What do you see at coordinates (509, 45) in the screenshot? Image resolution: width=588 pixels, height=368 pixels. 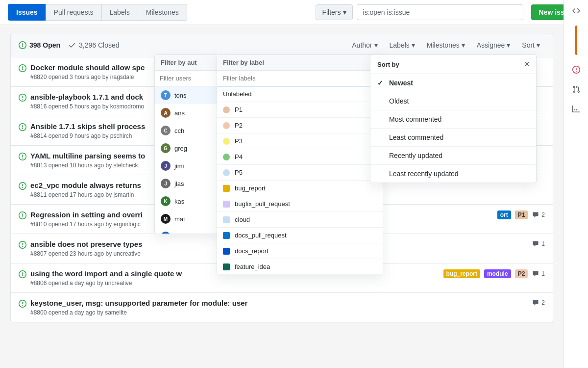 I see `assignee-chevron-icon: ▾` at bounding box center [509, 45].